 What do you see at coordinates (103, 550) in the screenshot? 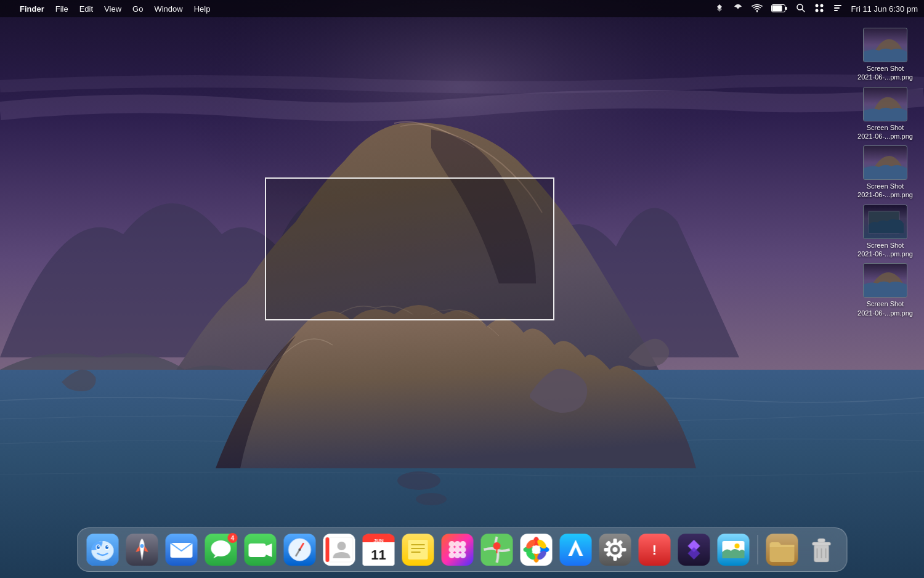
I see `dock-finder` at bounding box center [103, 550].